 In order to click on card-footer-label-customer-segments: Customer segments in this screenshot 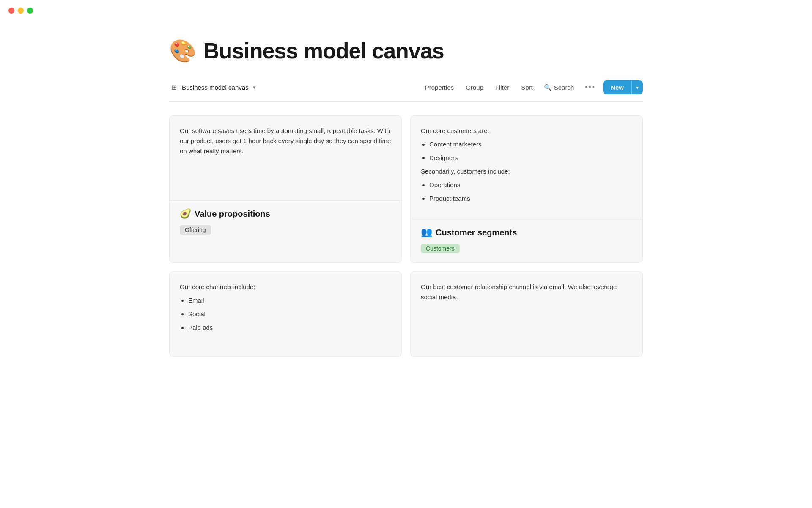, I will do `click(476, 233)`.